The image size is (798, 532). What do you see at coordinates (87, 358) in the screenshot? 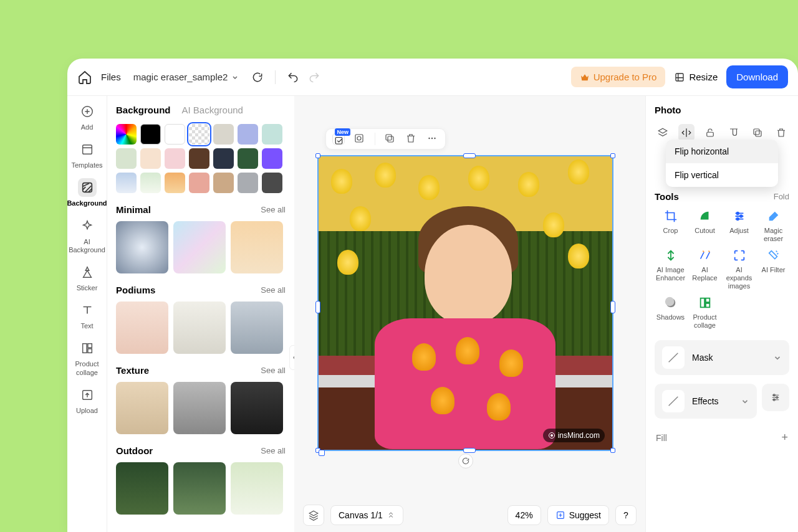
I see `rail-product-collage: Product collage` at bounding box center [87, 358].